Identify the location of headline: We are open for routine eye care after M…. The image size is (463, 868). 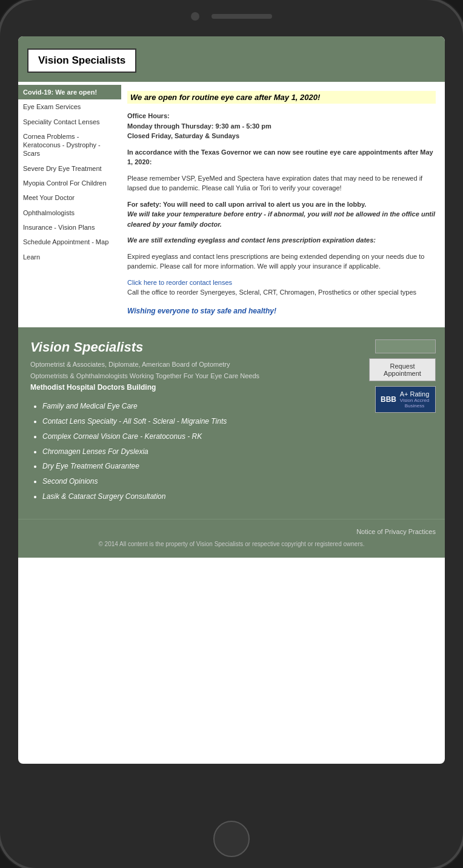
(281, 97).